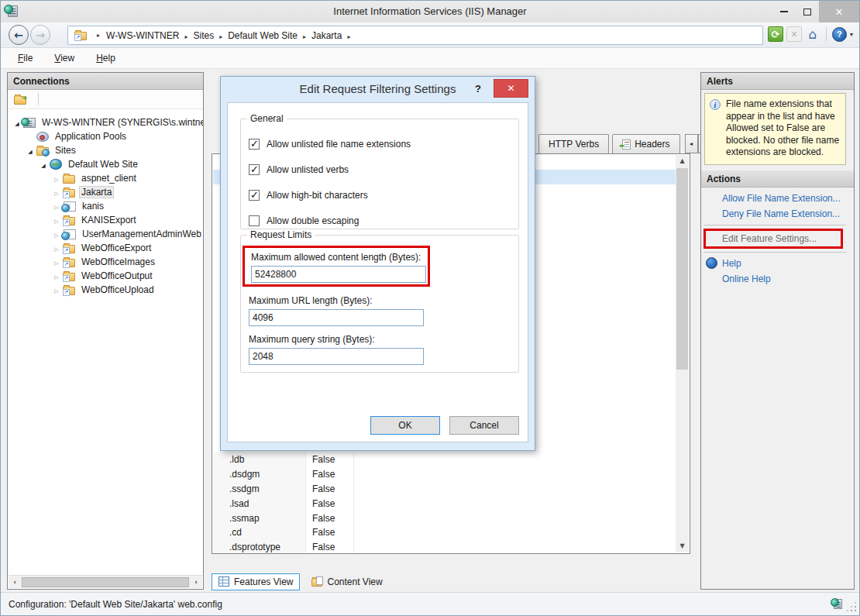  Describe the element at coordinates (347, 582) in the screenshot. I see `view-tab: Content View` at that location.